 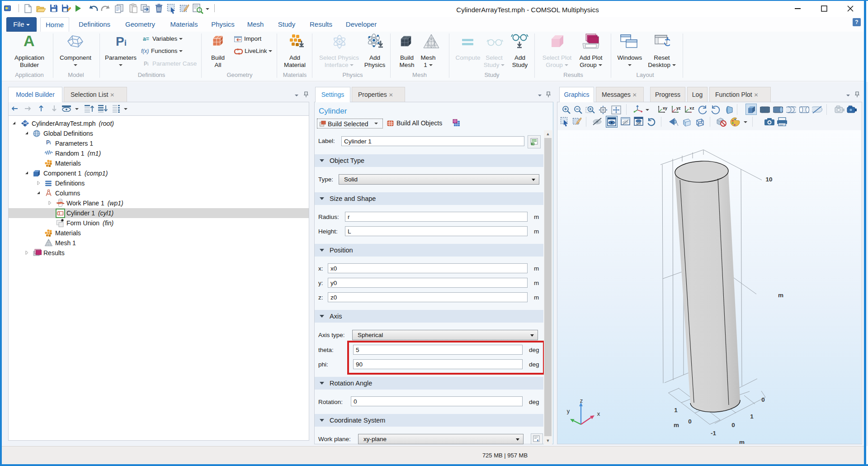 What do you see at coordinates (713, 433) in the screenshot?
I see `svg-text: -1` at bounding box center [713, 433].